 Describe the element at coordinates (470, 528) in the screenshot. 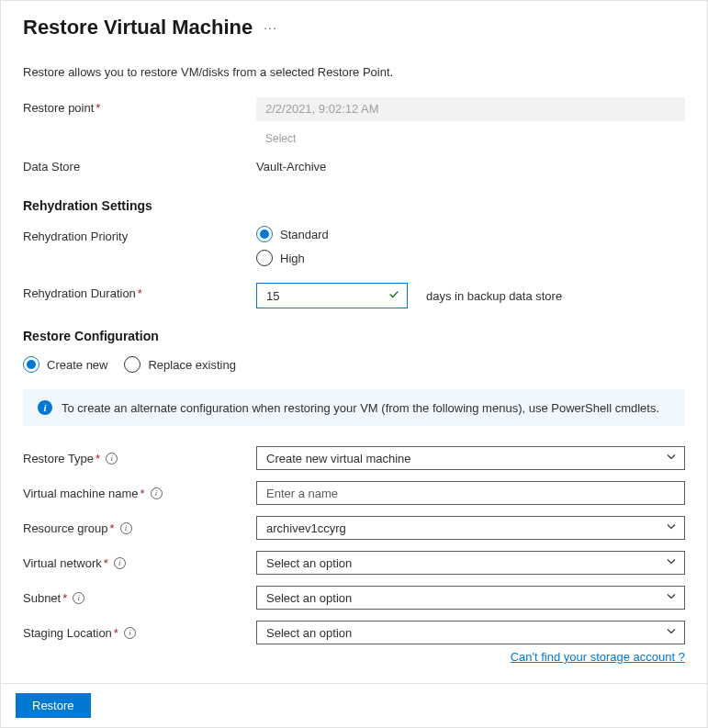

I see `resource-group-dropdown: archivev1ccyrg` at that location.